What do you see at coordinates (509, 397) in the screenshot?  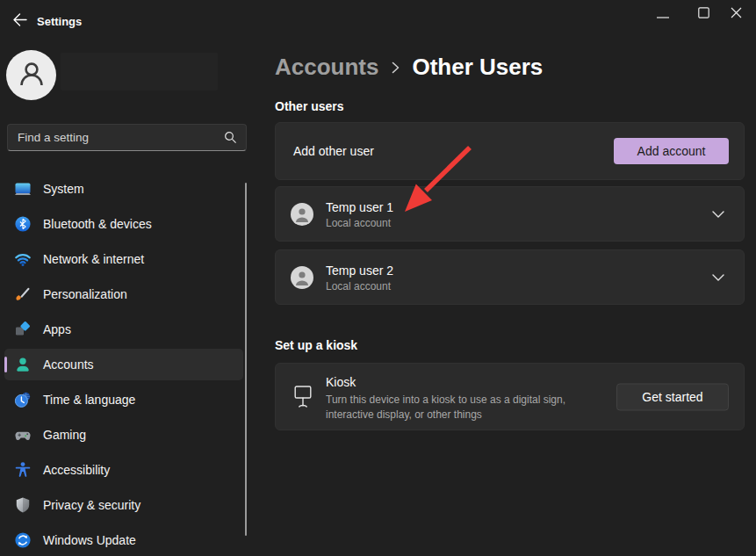 I see `kiosk-row: Kiosk Turn this device into a kiosk to u…` at bounding box center [509, 397].